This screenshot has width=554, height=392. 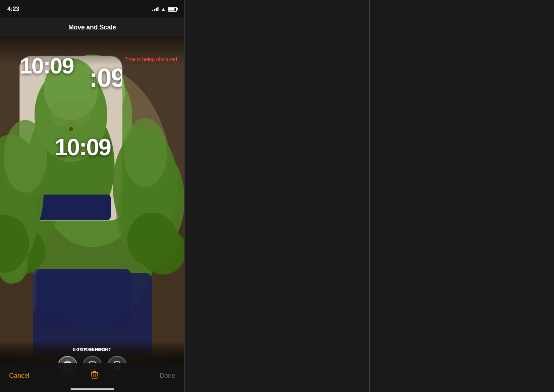 What do you see at coordinates (163, 9) in the screenshot?
I see `wifi-icon-3: ▲` at bounding box center [163, 9].